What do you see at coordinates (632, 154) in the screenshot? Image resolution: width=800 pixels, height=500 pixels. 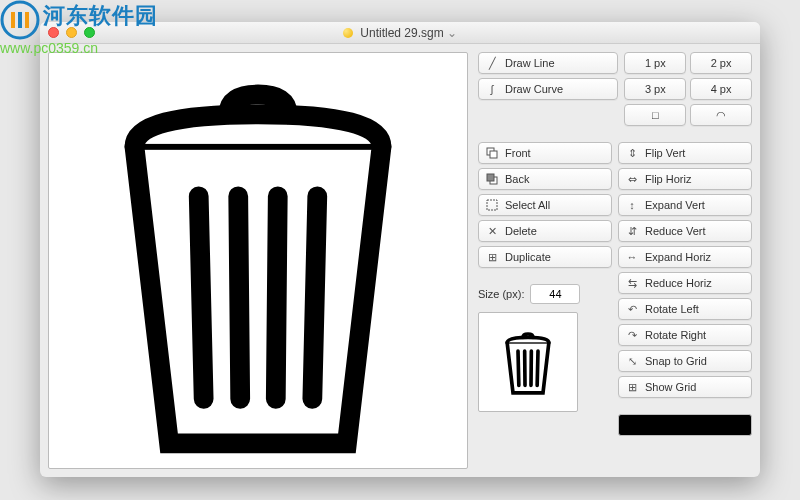 I see `flip-vert-icon: ⇕` at bounding box center [632, 154].